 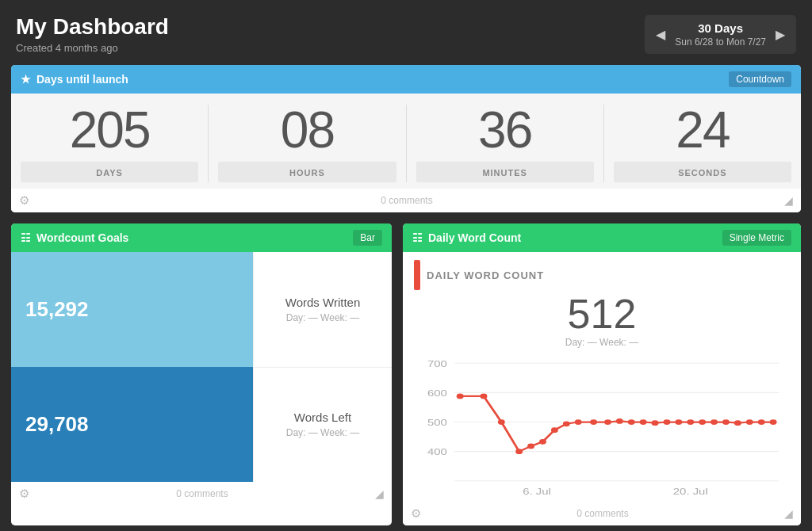 What do you see at coordinates (109, 143) in the screenshot?
I see `countdown-days: 205 DAYS` at bounding box center [109, 143].